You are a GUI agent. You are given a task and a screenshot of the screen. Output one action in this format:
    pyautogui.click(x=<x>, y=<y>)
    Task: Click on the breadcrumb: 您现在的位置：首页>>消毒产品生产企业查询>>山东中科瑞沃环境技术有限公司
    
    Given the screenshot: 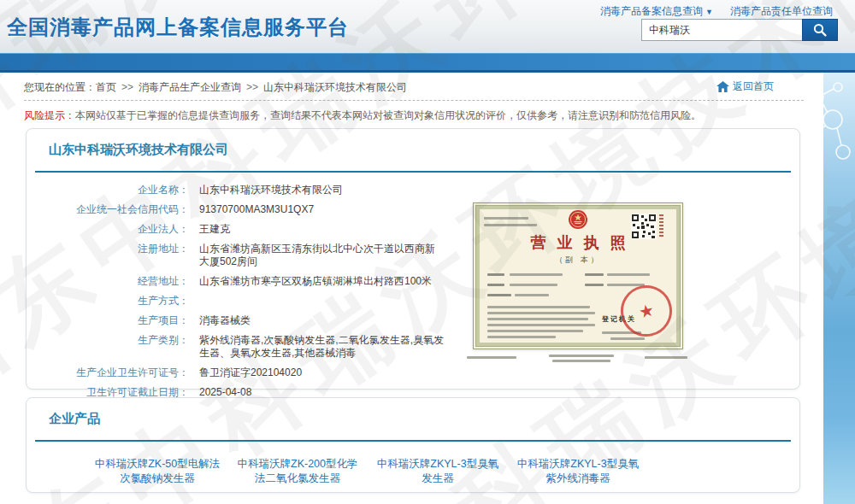 What is the action you would take?
    pyautogui.click(x=215, y=87)
    